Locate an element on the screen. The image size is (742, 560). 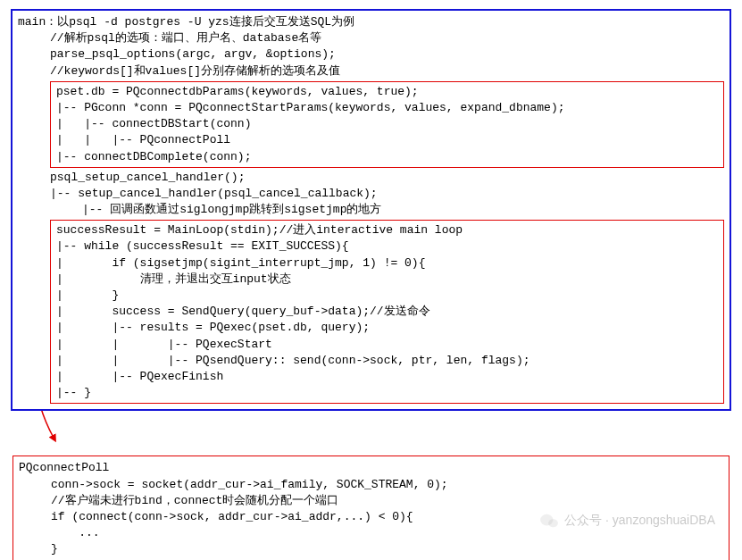
mainloop-call: successResult = MainLoop(stdin);//进入inte… is located at coordinates (388, 230).